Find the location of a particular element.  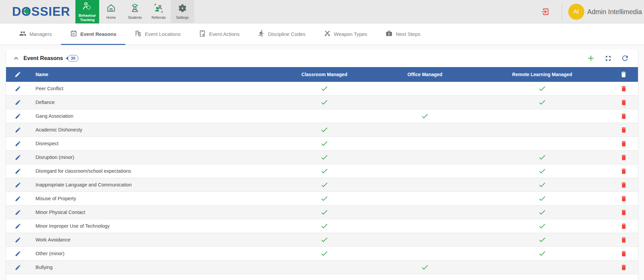

row-name: Inappropriate Language and Communication is located at coordinates (152, 185).